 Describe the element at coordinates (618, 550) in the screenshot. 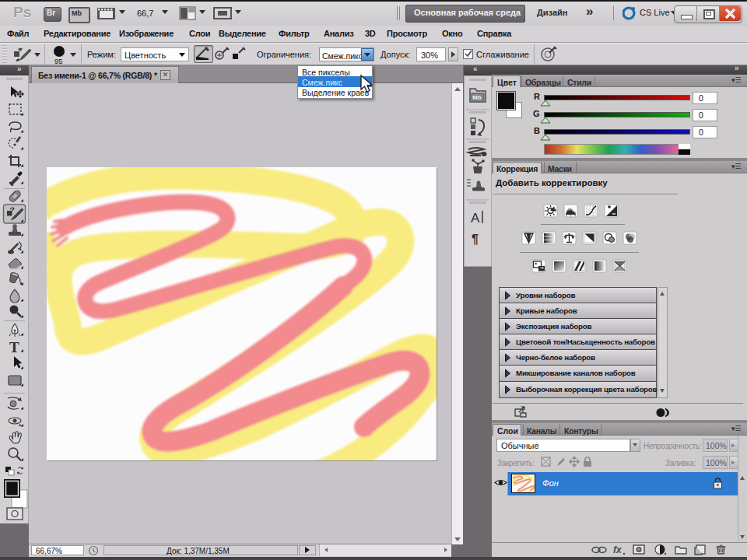

I see `svg-text: fx` at that location.